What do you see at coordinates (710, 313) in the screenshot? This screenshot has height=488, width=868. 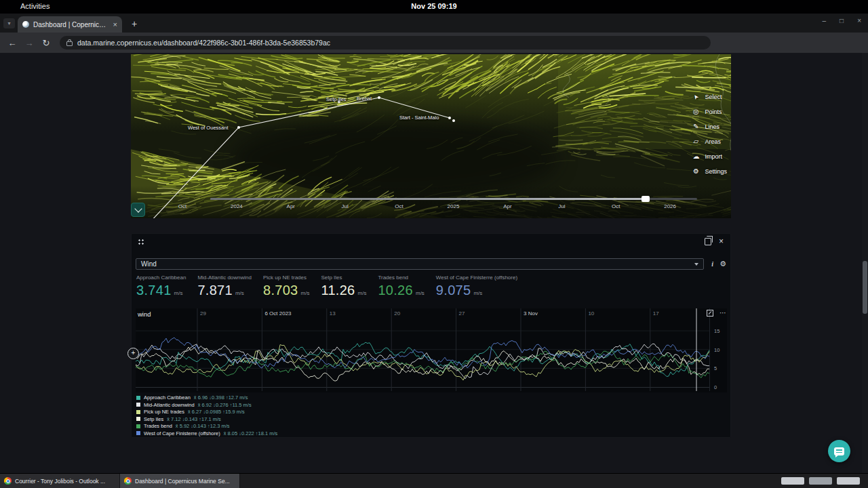 I see `chart-expand-icon` at bounding box center [710, 313].